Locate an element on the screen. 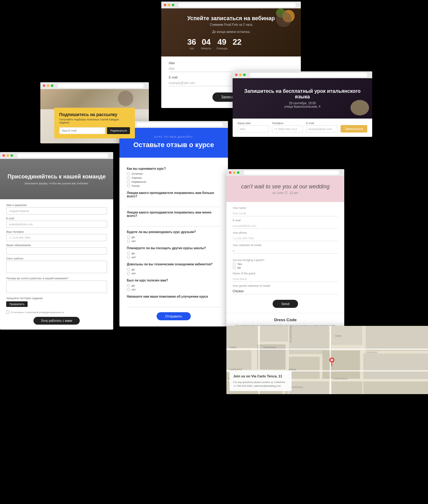  feedback-option-no7: нет is located at coordinates (174, 290).